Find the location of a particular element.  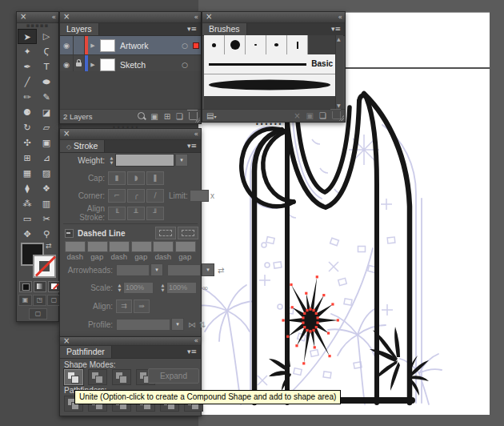

scroll-up-icon: ▲ is located at coordinates (339, 38).